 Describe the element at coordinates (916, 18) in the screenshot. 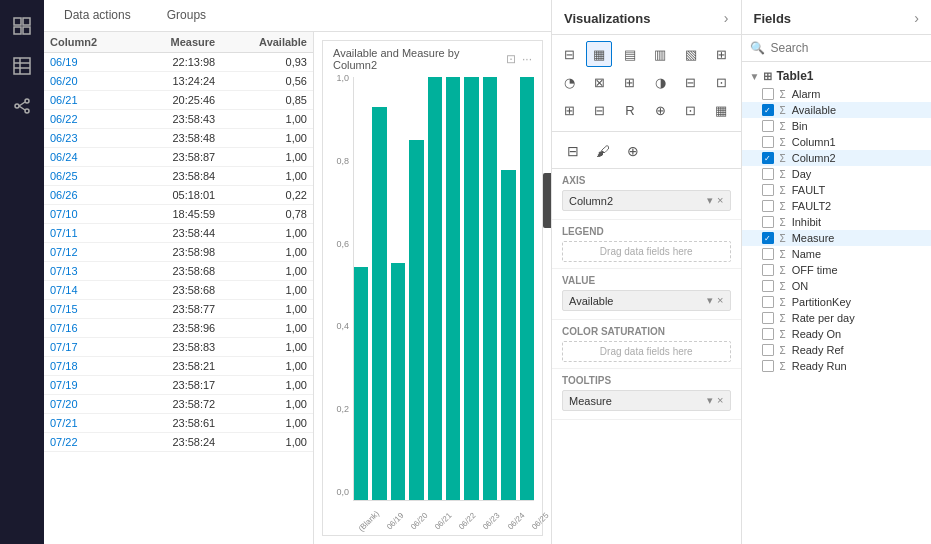

I see `fields-panel-chevron: ›` at that location.